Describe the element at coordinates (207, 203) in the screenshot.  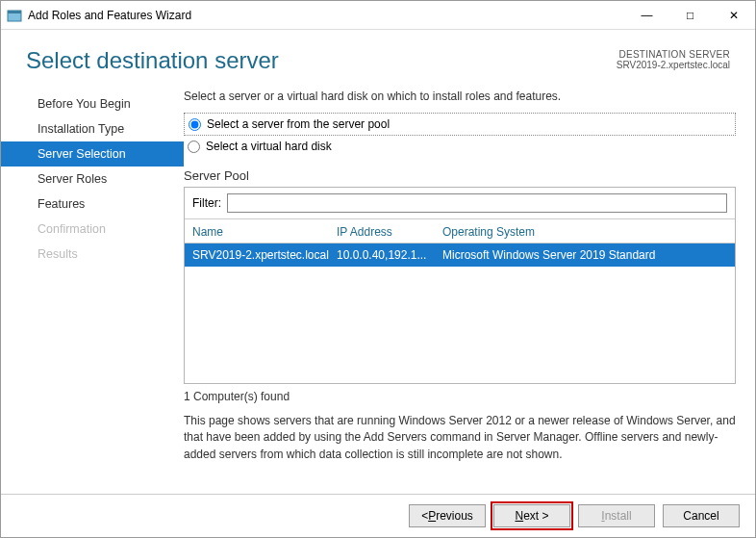
I see `filter-label: Filter:` at that location.